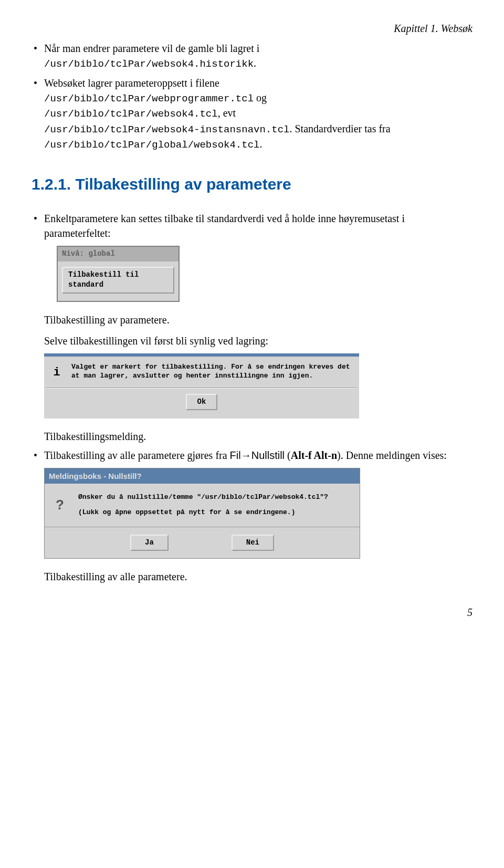 This screenshot has width=504, height=868. What do you see at coordinates (212, 372) in the screenshot?
I see `dialog-info-message: Valget er markert for tilbakestilling. F…` at bounding box center [212, 372].